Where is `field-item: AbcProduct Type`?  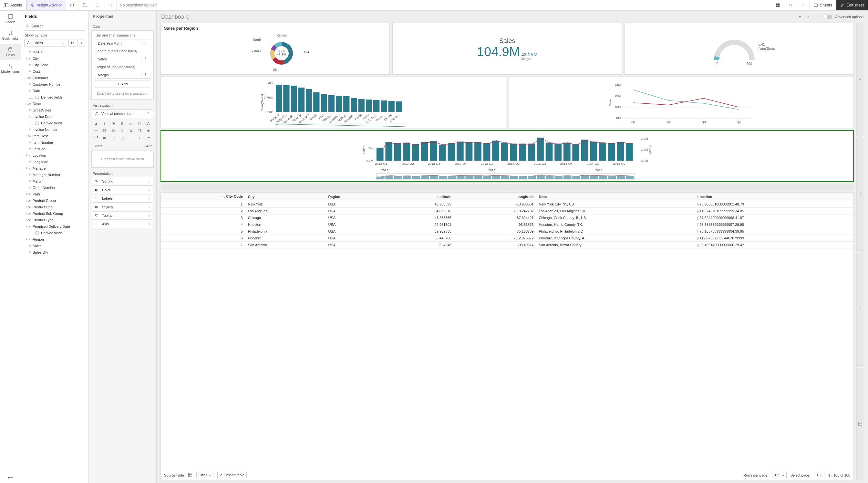 field-item: AbcProduct Type is located at coordinates (55, 220).